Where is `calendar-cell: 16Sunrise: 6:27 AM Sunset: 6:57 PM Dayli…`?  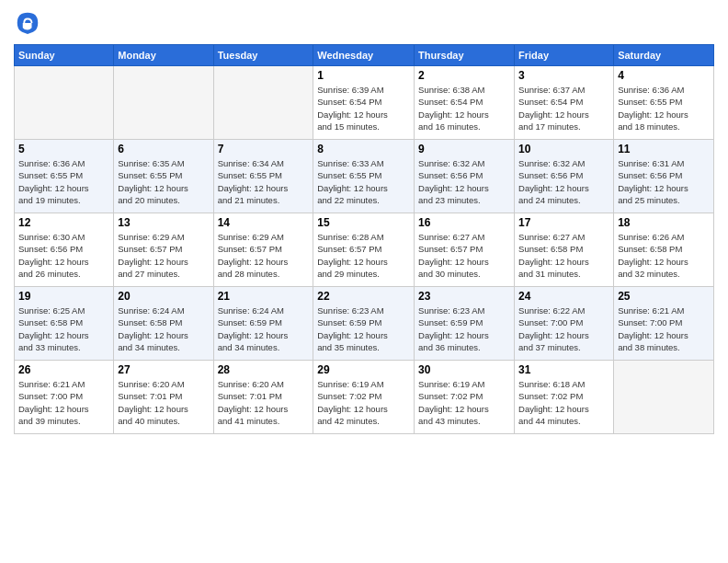 calendar-cell: 16Sunrise: 6:27 AM Sunset: 6:57 PM Dayli… is located at coordinates (465, 250).